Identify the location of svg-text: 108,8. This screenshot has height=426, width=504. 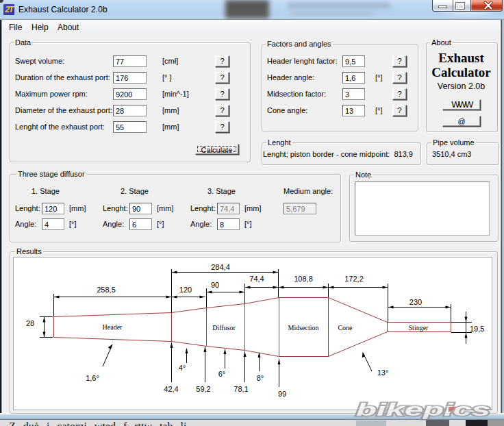
(303, 279).